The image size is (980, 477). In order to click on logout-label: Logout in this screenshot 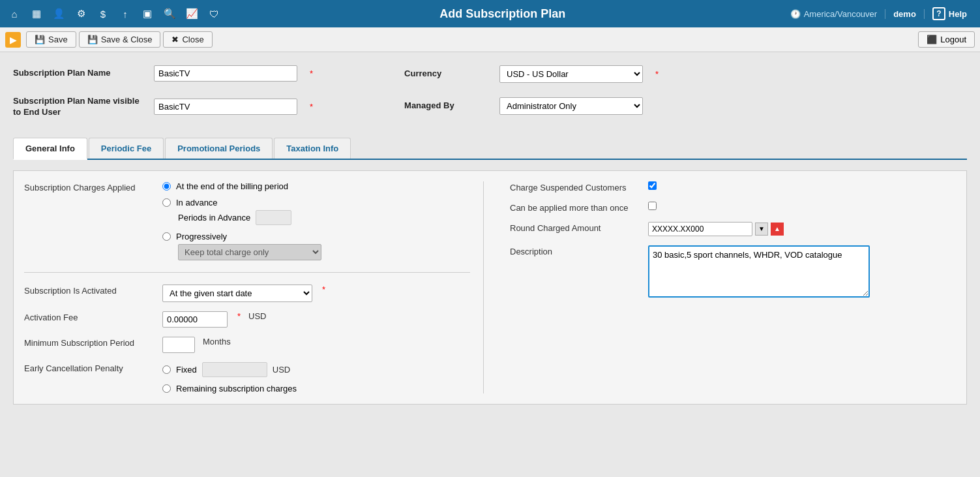, I will do `click(953, 39)`.